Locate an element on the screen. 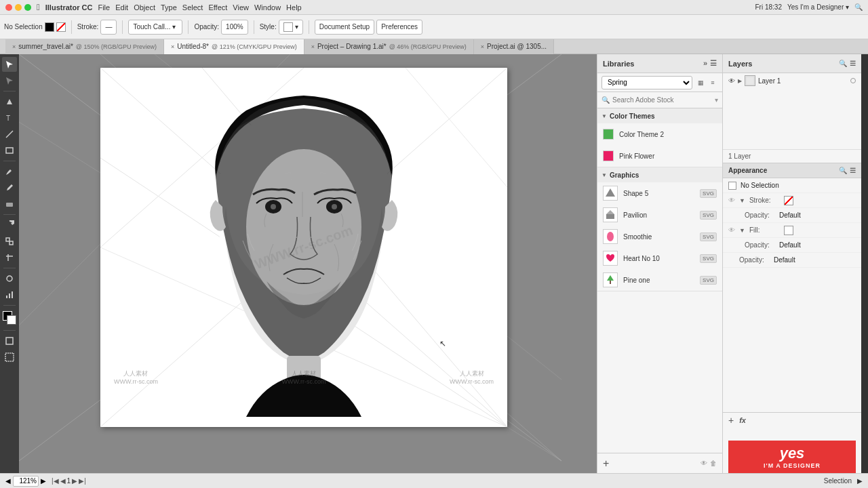 This screenshot has height=488, width=868. app-name: Illustrator CC is located at coordinates (69, 7).